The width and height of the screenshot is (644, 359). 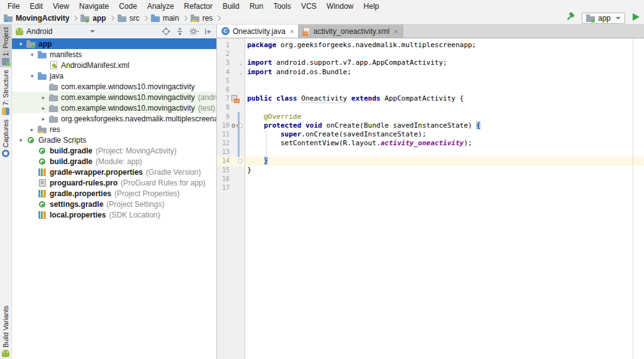 I want to click on run-config-label: app, so click(x=604, y=18).